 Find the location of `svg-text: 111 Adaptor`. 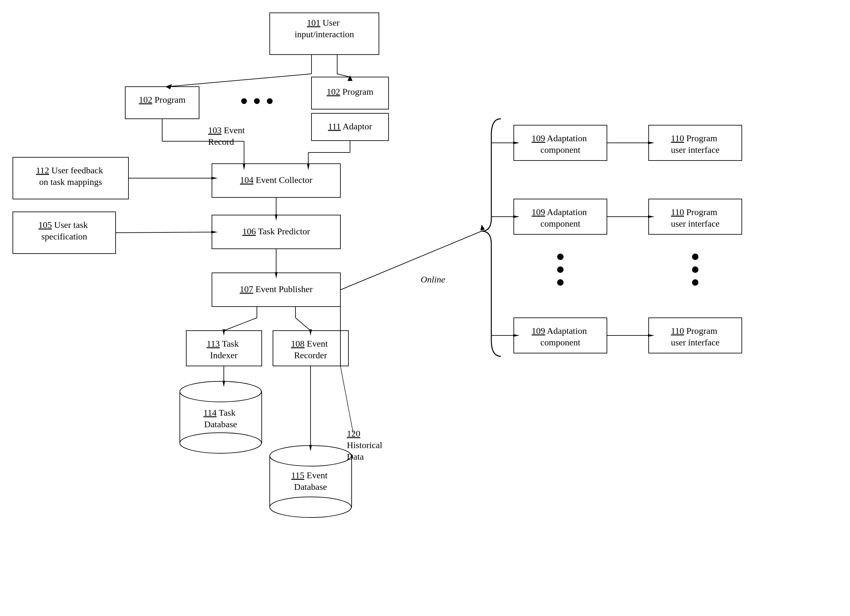

svg-text: 111 Adaptor is located at coordinates (350, 126).